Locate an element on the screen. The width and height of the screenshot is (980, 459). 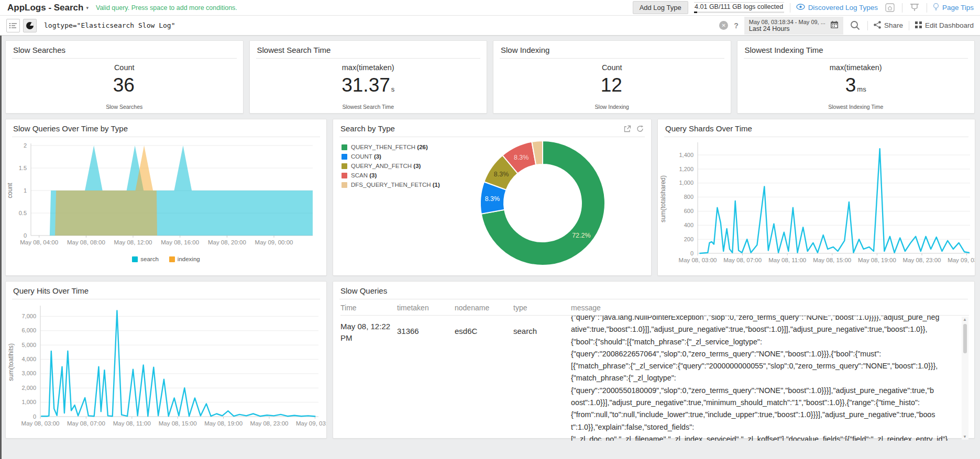
chevron-down-icon: ▾ is located at coordinates (87, 8).